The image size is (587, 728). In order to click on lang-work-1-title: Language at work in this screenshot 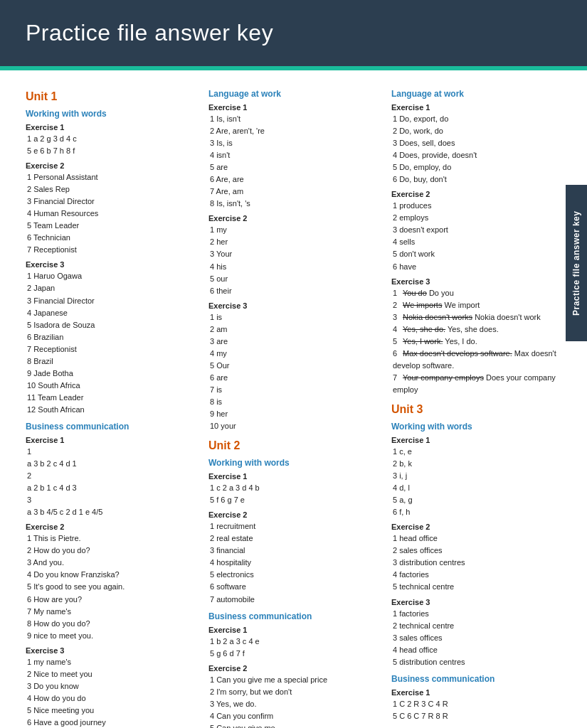, I will do `click(293, 94)`.